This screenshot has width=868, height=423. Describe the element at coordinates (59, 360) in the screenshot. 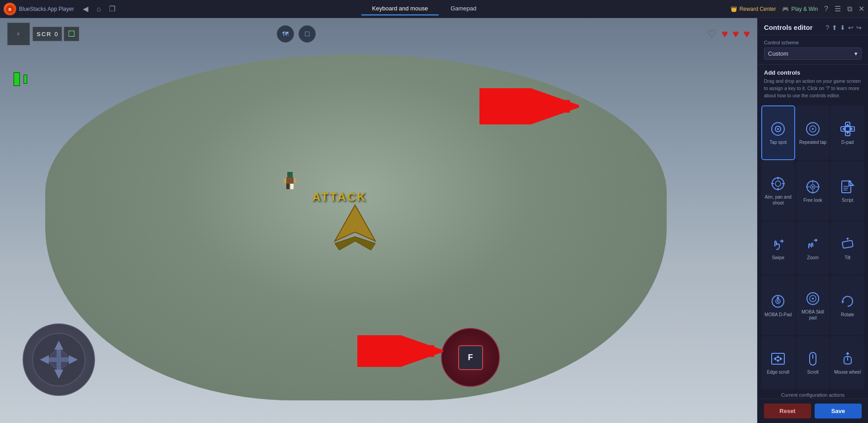

I see `dpad-control` at that location.